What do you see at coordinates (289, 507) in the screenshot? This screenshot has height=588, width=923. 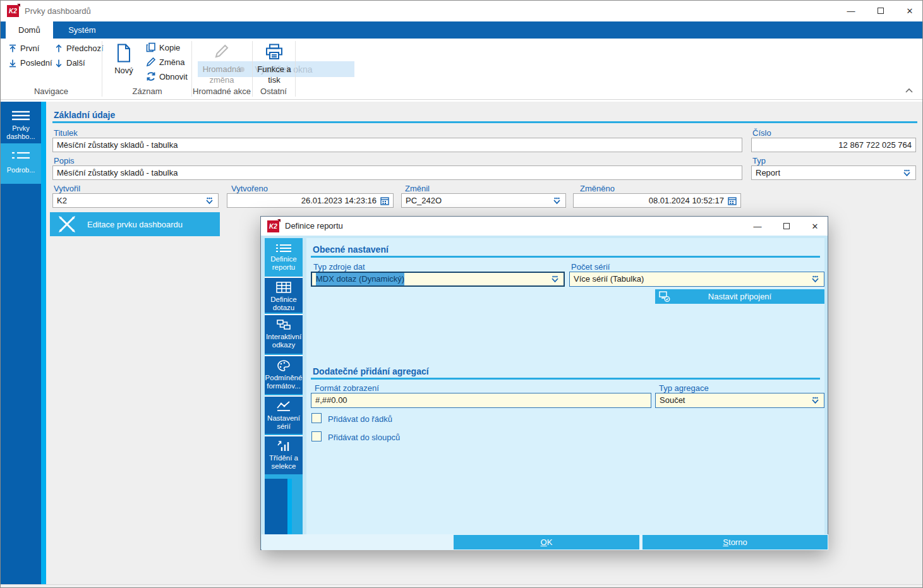 I see `dialog-sidebar-filler-edge` at bounding box center [289, 507].